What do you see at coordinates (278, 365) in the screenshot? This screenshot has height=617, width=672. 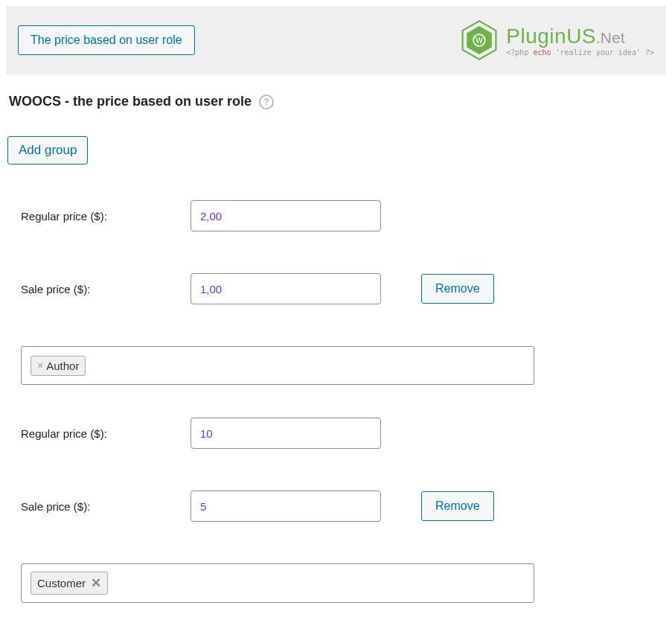 I see `role-selector: × Author` at bounding box center [278, 365].